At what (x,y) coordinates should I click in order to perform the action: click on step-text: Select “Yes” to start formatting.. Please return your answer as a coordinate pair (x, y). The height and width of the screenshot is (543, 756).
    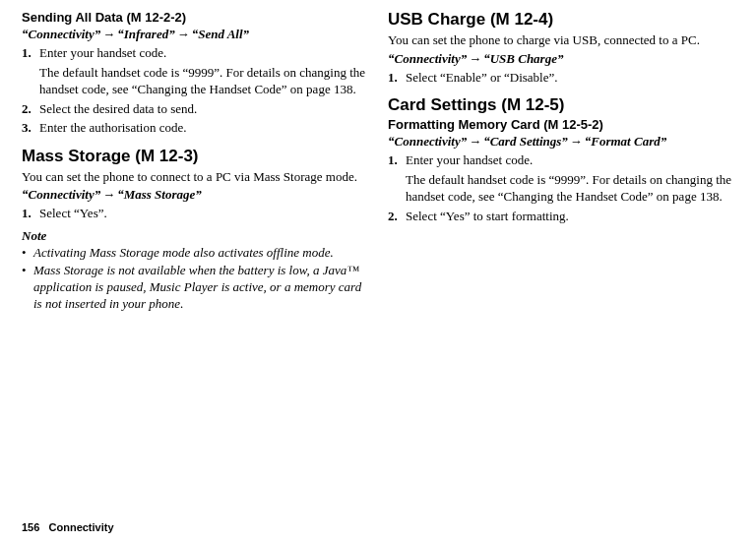
    Looking at the image, I should click on (570, 216).